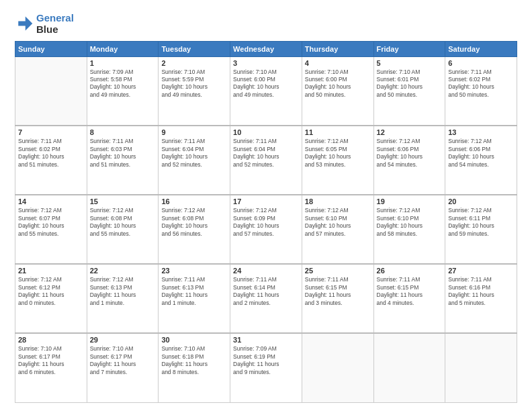 The image size is (532, 411). What do you see at coordinates (338, 63) in the screenshot?
I see `day-number: 4` at bounding box center [338, 63].